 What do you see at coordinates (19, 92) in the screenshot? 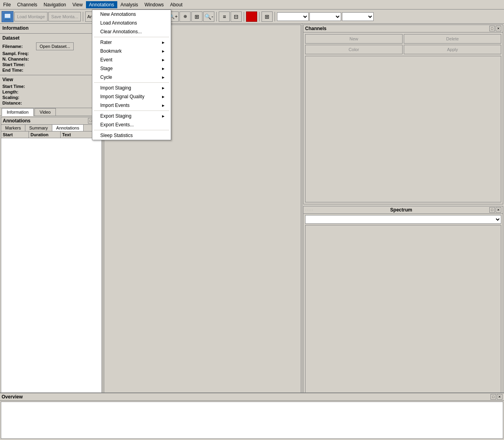
I see `length-label: Length:` at bounding box center [19, 92].